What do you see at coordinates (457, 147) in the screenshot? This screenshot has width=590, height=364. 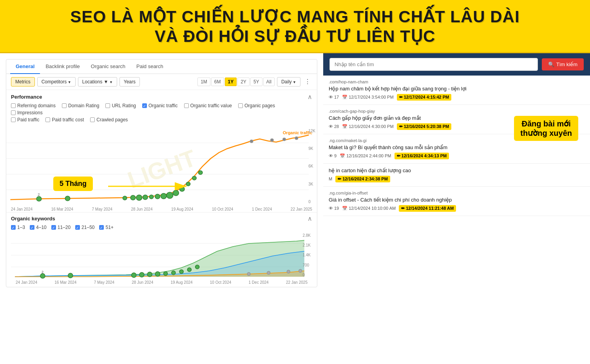 I see `article-title: Maket là gì? Bí quyết thành công sau mỗi…` at bounding box center [457, 147].